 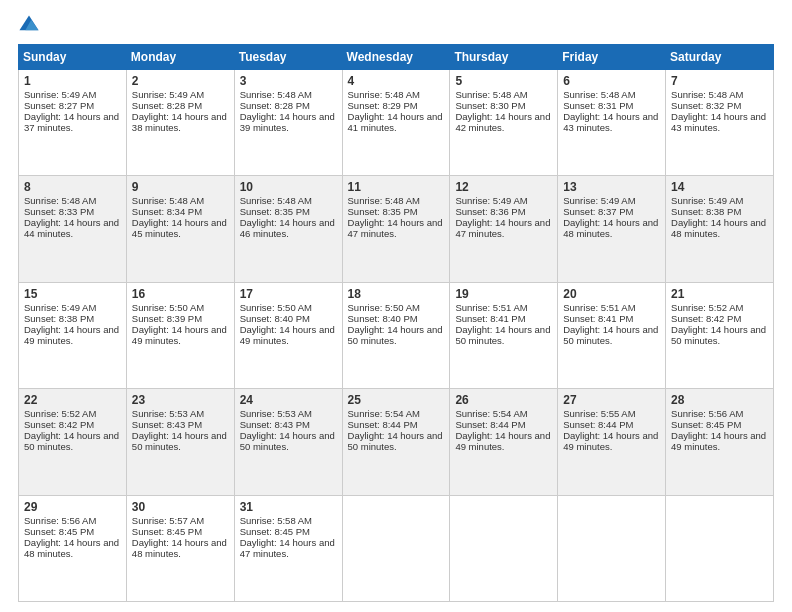 What do you see at coordinates (59, 318) in the screenshot?
I see `sunset-text: Sunset: 8:38 PM` at bounding box center [59, 318].